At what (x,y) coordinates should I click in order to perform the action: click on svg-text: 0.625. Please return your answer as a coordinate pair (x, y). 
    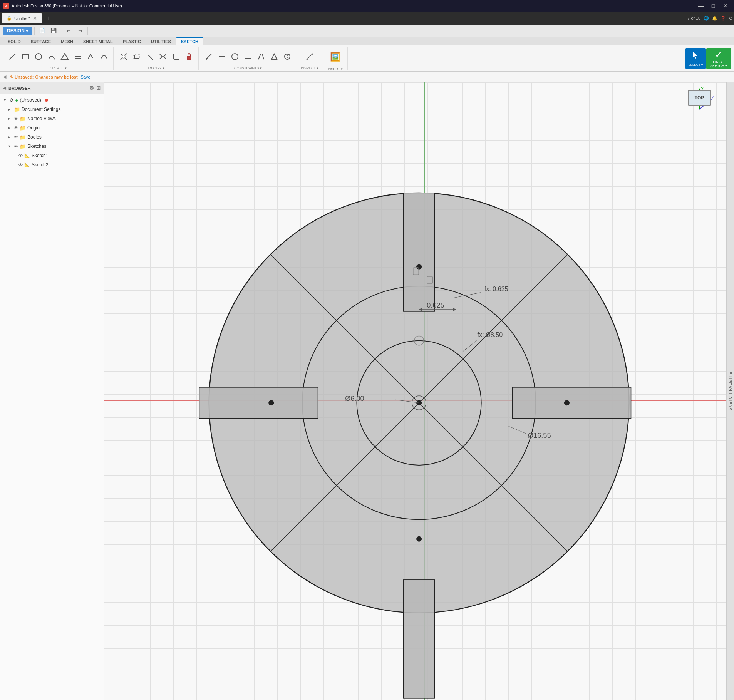
    Looking at the image, I should click on (435, 305).